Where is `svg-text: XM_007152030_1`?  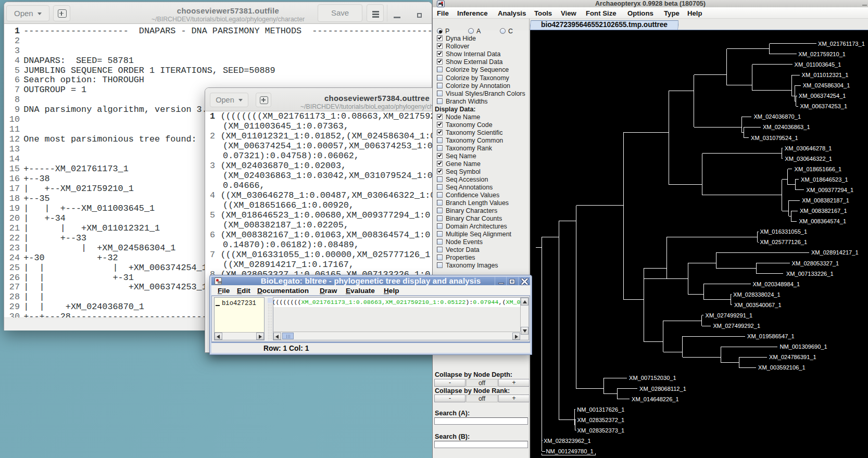
svg-text: XM_007152030_1 is located at coordinates (653, 378).